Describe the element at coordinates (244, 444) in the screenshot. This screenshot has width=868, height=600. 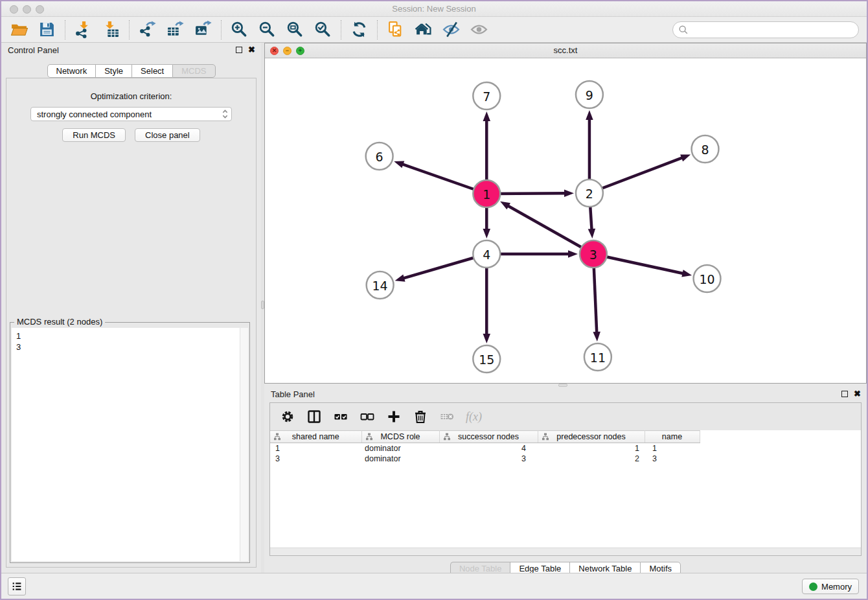
I see `mcds-result-scrollbar` at that location.